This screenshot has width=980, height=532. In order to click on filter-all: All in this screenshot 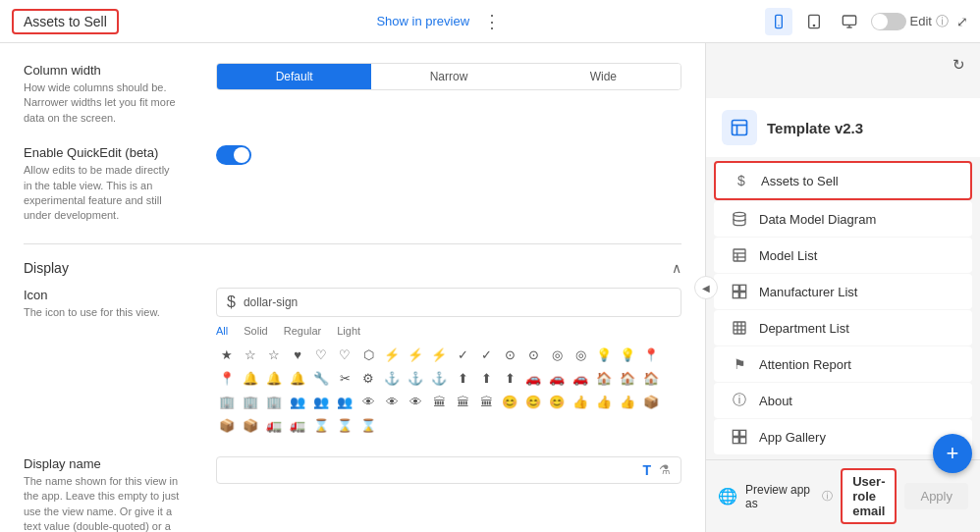, I will do `click(222, 331)`.